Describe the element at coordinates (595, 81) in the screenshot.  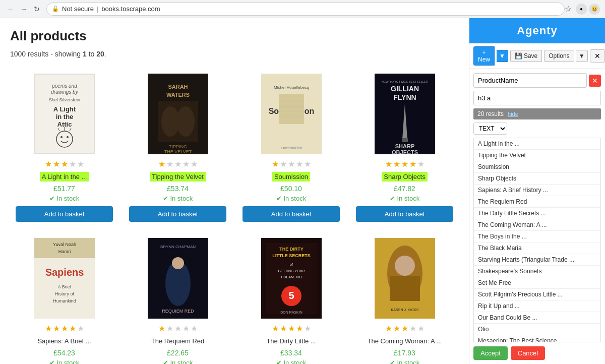
I see `field-clear-button: ✕` at that location.